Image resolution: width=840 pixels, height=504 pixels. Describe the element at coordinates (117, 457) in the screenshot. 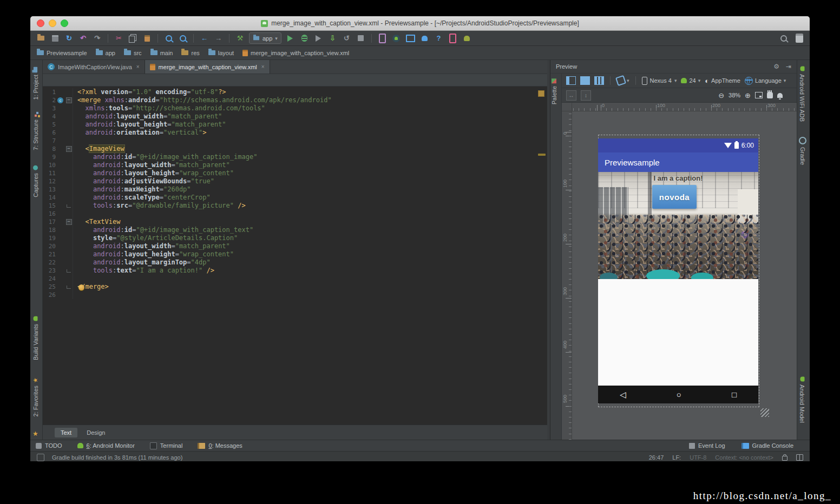

I see `status-message: Gradle build finished in 3s 81ms (11 min…` at that location.